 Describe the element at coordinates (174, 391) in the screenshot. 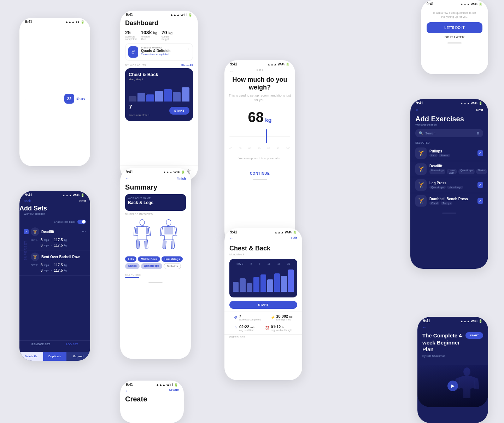

I see `create-label-10: Create` at that location.